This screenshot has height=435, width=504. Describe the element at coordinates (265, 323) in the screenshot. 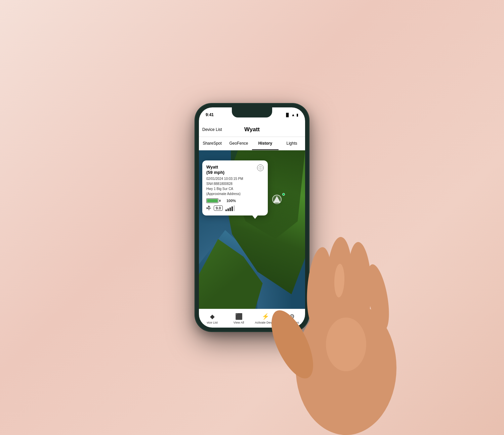

I see `nav-activate-label: Activate Device` at that location.